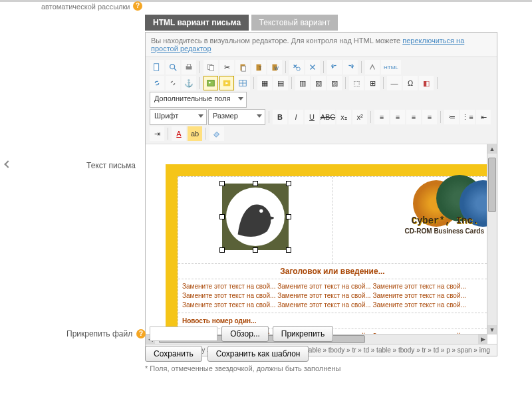 The width and height of the screenshot is (532, 399). What do you see at coordinates (277, 68) in the screenshot?
I see `svg-text: W` at bounding box center [277, 68].